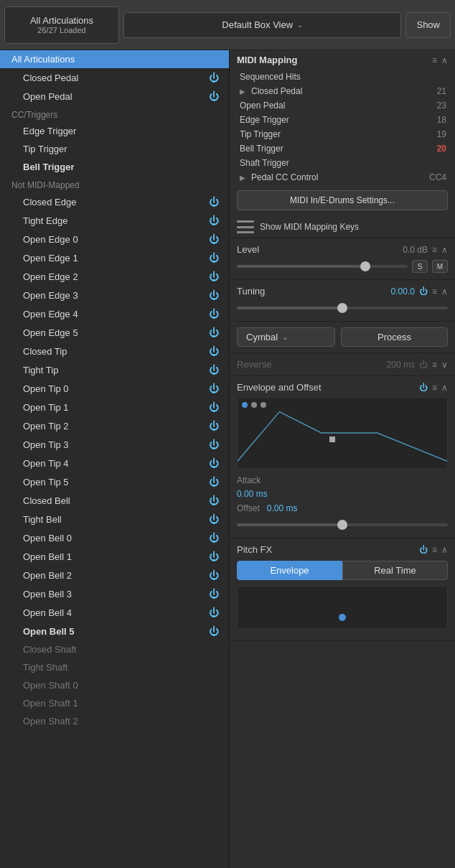 This screenshot has width=455, height=868. I want to click on list-item-closed-edge: Closed Edge ⏻, so click(115, 202).